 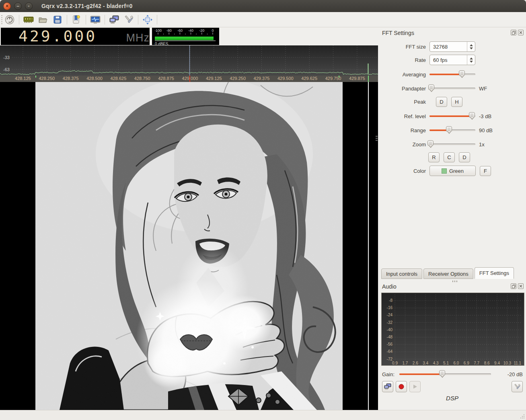 What do you see at coordinates (114, 20) in the screenshot?
I see `remote-control-button` at bounding box center [114, 20].